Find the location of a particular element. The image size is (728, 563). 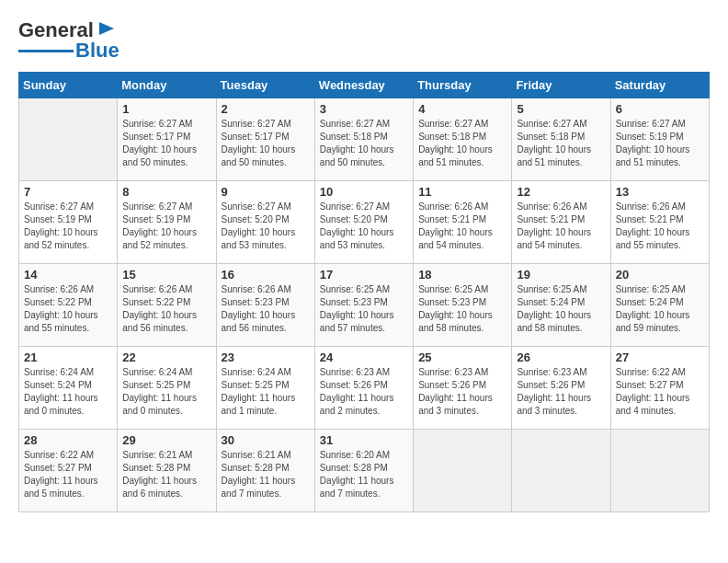

calendar-week-row: 7 Sunrise: 6:27 AM Sunset: 5:19 PM Dayli… is located at coordinates (364, 223).